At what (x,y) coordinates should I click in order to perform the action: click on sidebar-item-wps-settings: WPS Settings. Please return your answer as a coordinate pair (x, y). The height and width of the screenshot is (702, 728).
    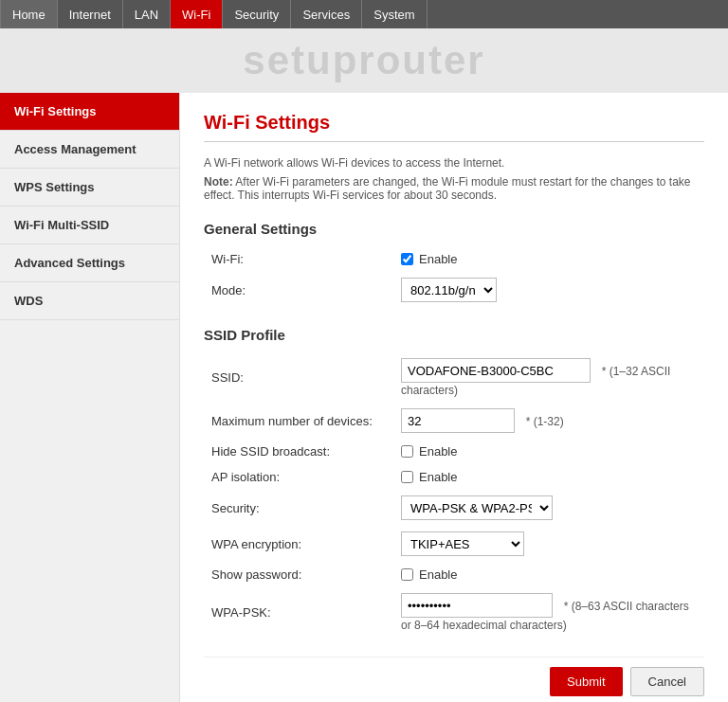
    Looking at the image, I should click on (89, 188).